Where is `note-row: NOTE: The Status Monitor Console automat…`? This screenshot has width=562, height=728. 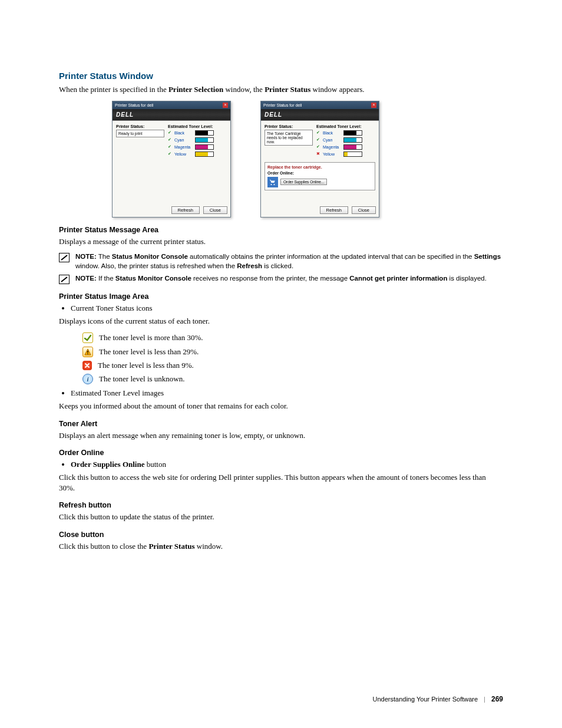
note-row: NOTE: The Status Monitor Console automat… is located at coordinates (281, 262).